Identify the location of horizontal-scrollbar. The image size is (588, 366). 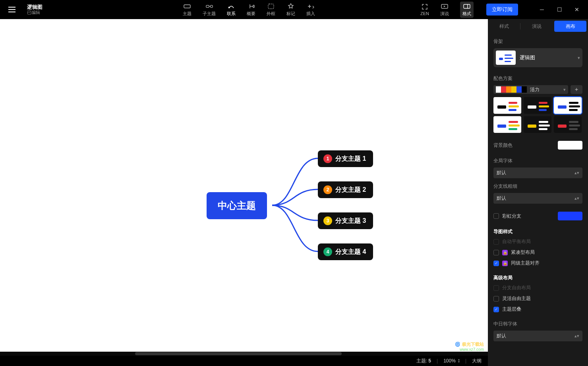
(244, 354).